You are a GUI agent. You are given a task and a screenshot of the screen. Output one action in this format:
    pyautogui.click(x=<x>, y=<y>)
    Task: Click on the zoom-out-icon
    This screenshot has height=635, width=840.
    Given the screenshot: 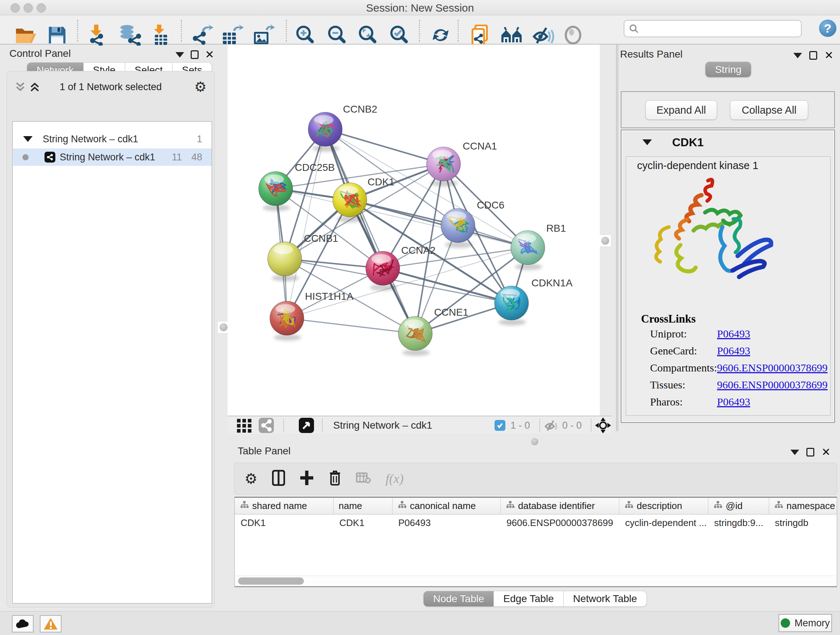 What is the action you would take?
    pyautogui.click(x=337, y=35)
    